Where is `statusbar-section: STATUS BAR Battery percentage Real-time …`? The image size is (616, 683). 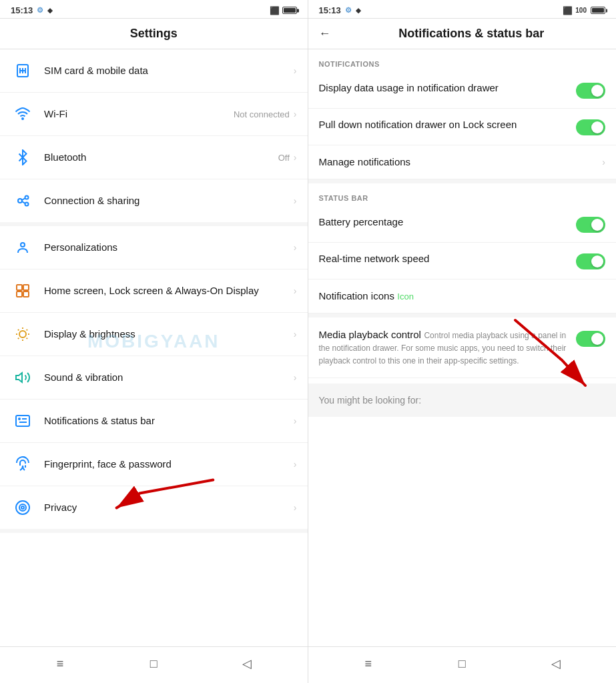 statusbar-section: STATUS BAR Battery percentage Real-time … is located at coordinates (463, 251).